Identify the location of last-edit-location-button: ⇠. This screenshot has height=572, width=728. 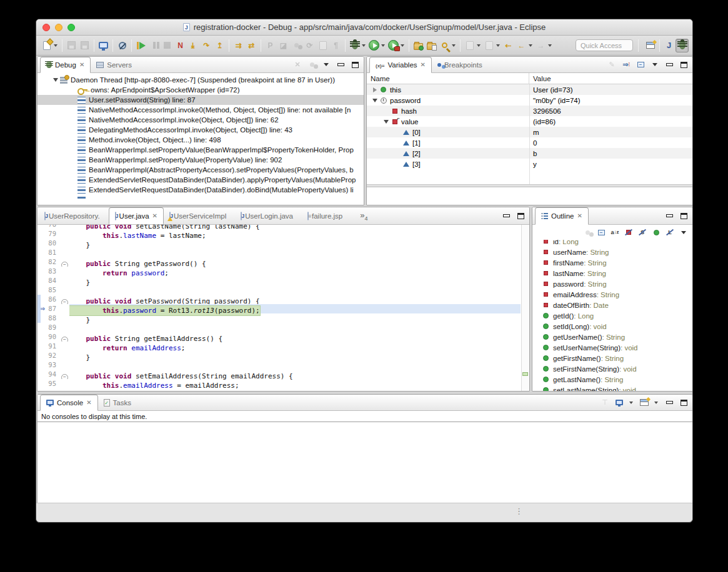
(509, 46).